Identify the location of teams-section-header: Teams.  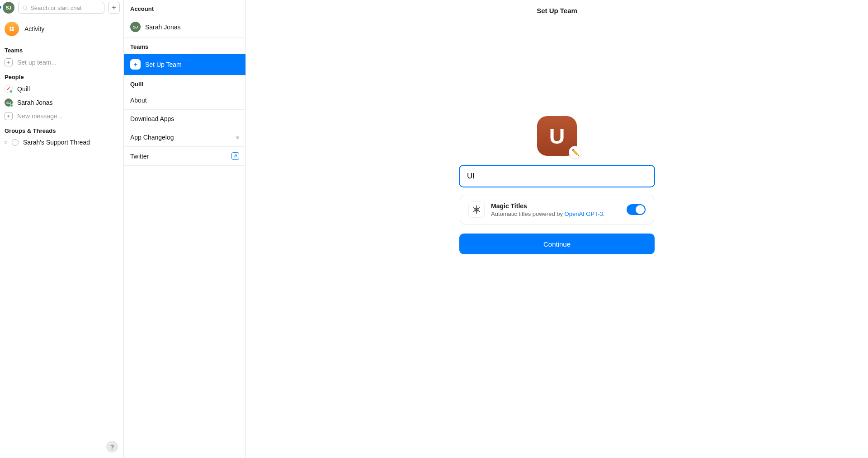
(61, 49).